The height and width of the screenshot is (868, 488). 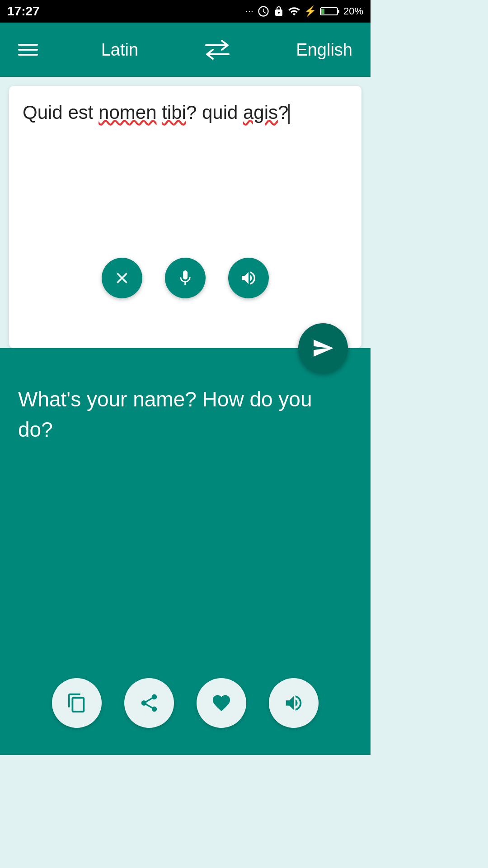 What do you see at coordinates (289, 114) in the screenshot?
I see `text-cursor` at bounding box center [289, 114].